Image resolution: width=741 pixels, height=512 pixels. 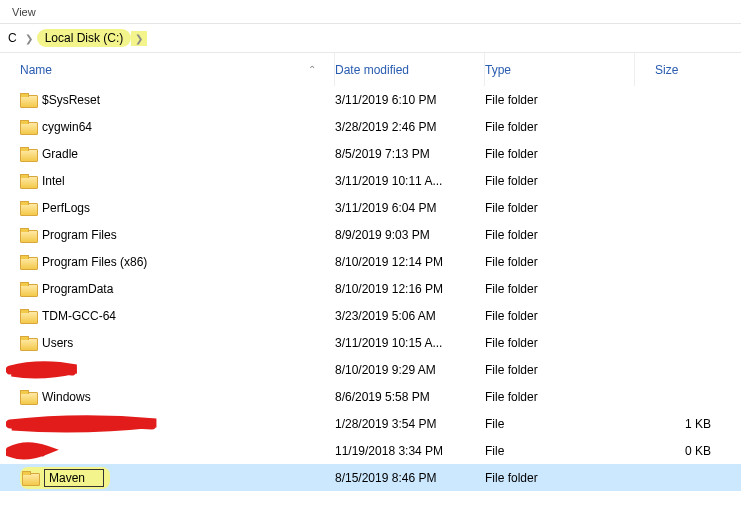 What do you see at coordinates (410, 316) in the screenshot?
I see `cell-date: 3/23/2019 5:06 AM` at bounding box center [410, 316].